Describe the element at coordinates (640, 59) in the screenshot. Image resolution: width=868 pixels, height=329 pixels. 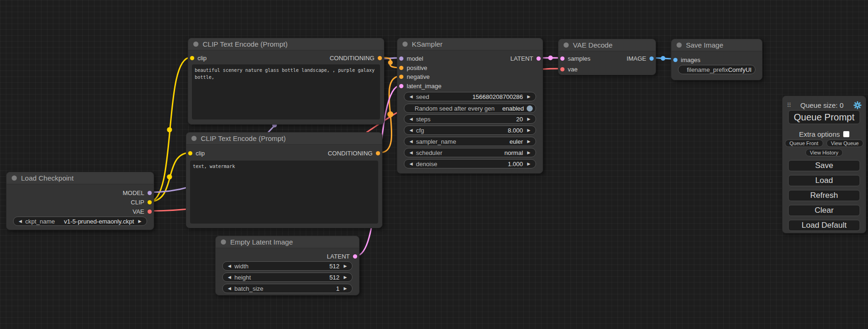
I see `output-slot-image: IMAGE` at that location.